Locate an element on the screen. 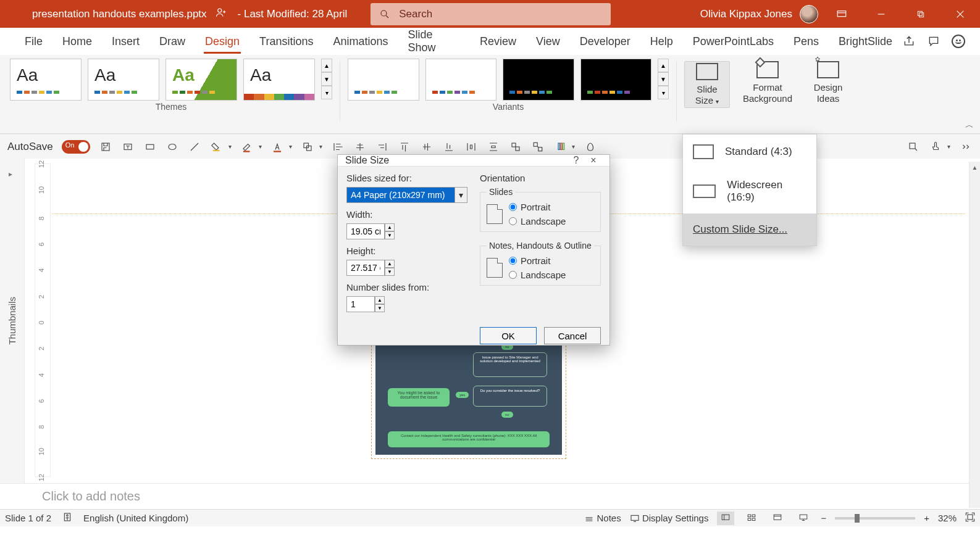  tab-developer: Developer is located at coordinates (605, 41).